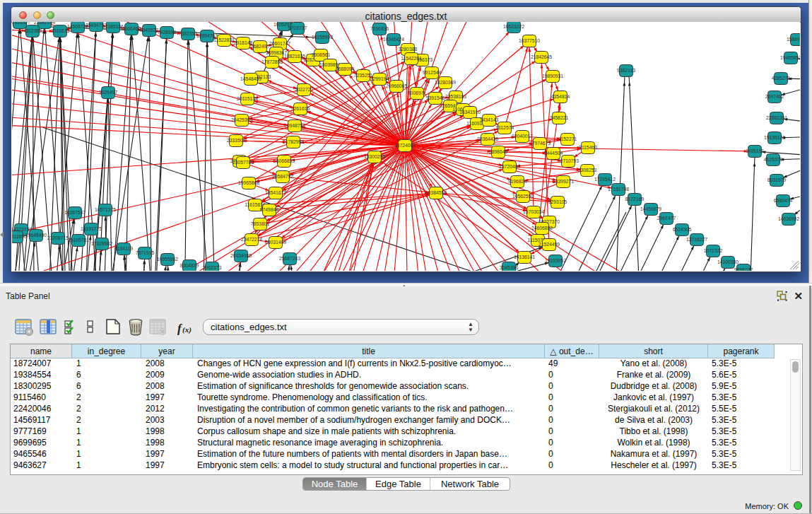 Image resolution: width=812 pixels, height=514 pixels. Describe the element at coordinates (301, 109) in the screenshot. I see `svg-text: 9261616` at that location.